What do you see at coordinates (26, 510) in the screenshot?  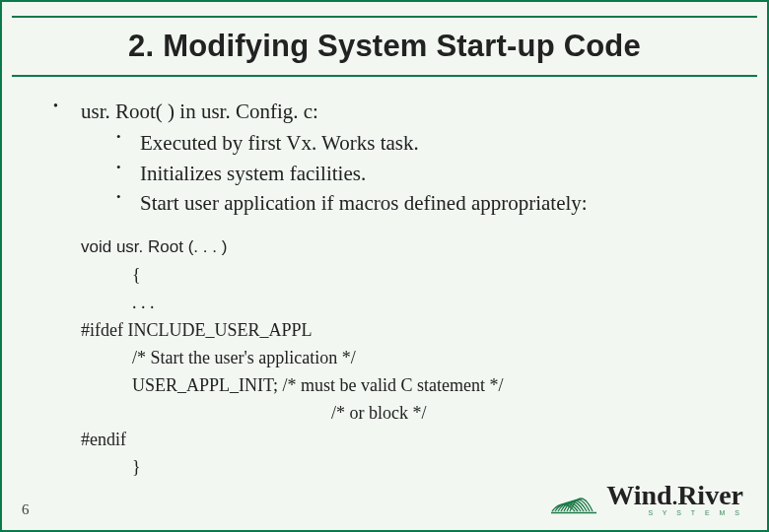 I see `page-number: 6` at bounding box center [26, 510].